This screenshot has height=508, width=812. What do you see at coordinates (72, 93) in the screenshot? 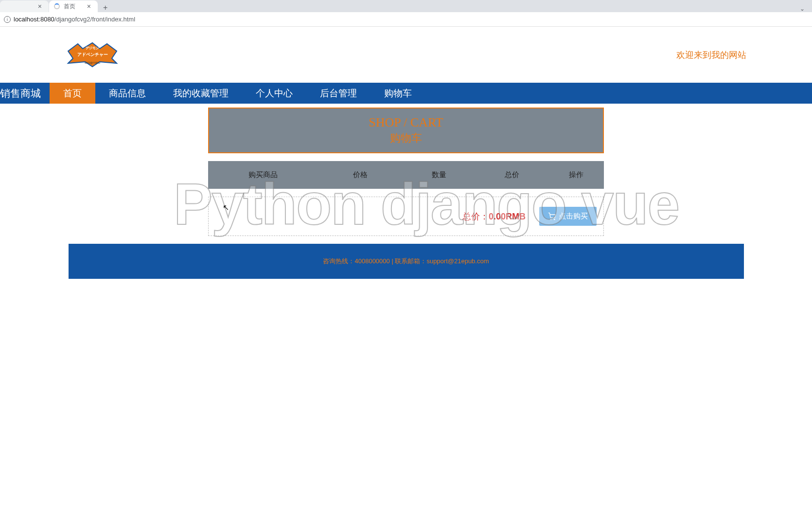
I see `nav-item-home: 首页` at bounding box center [72, 93].